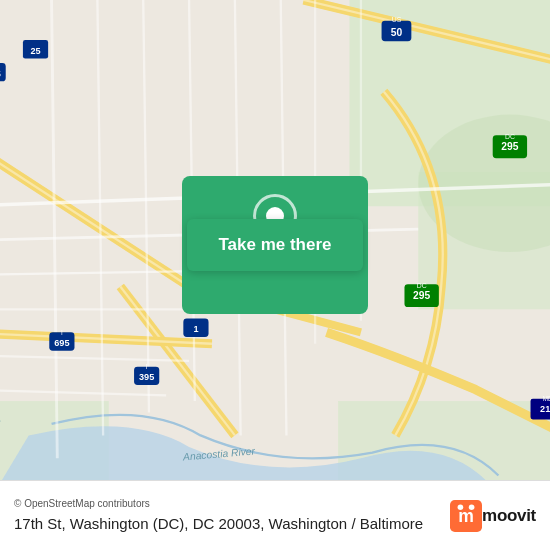 The width and height of the screenshot is (550, 550). I want to click on moovit-logo: m moovit, so click(493, 516).